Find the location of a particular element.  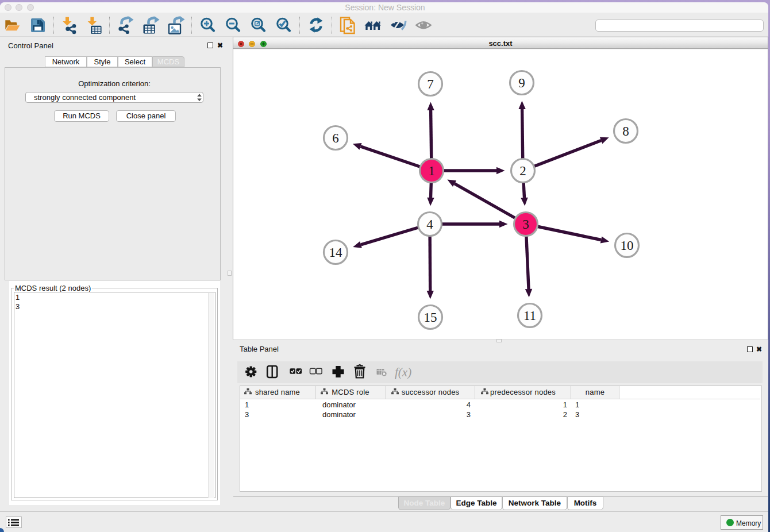

svg-text: 4 is located at coordinates (430, 224).